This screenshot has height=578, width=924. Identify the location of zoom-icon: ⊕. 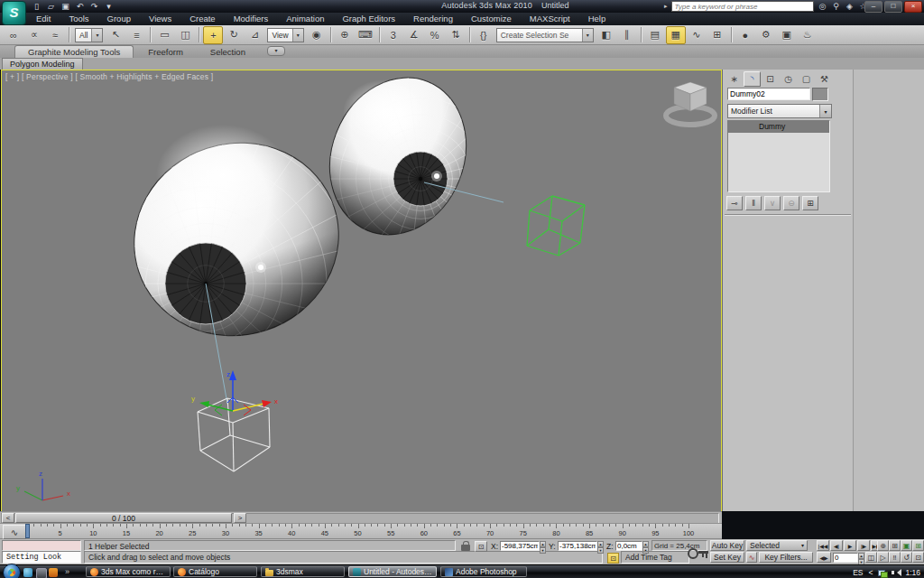
(882, 545).